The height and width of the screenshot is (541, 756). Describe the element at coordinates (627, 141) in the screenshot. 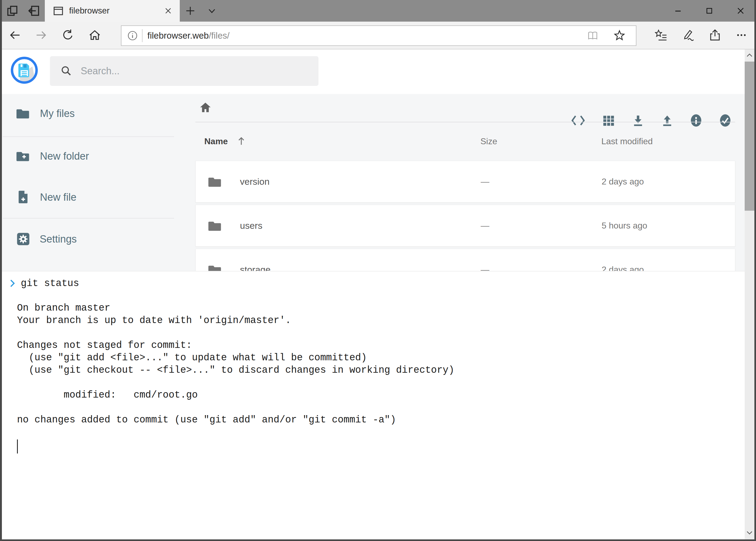

I see `column-header-modified: Last modified` at that location.